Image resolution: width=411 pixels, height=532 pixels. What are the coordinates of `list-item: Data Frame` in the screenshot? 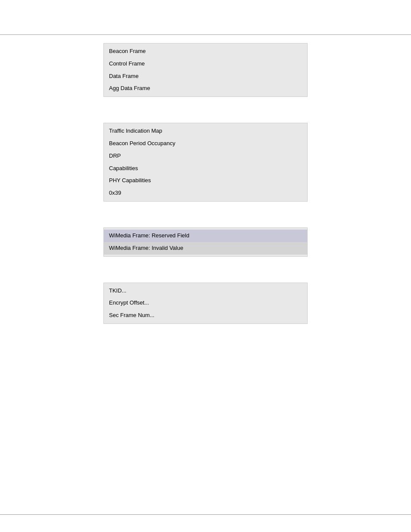 It's located at (206, 77).